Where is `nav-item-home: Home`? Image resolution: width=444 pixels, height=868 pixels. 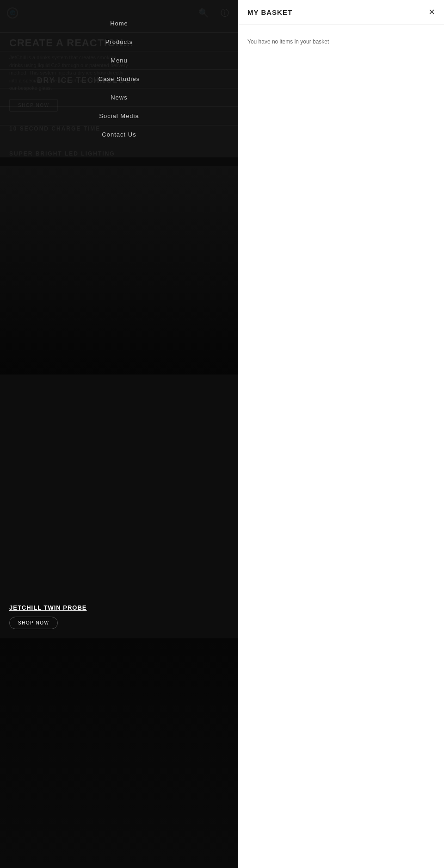 nav-item-home: Home is located at coordinates (119, 24).